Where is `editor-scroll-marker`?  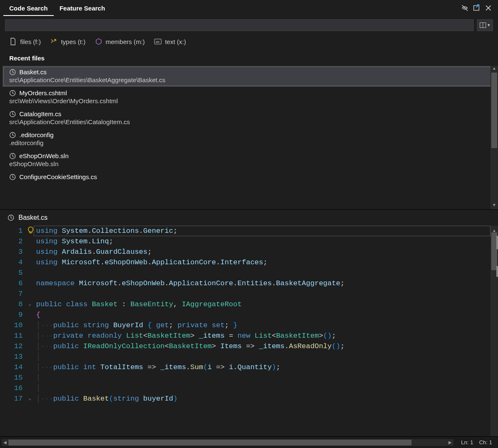
editor-scroll-marker is located at coordinates (497, 242).